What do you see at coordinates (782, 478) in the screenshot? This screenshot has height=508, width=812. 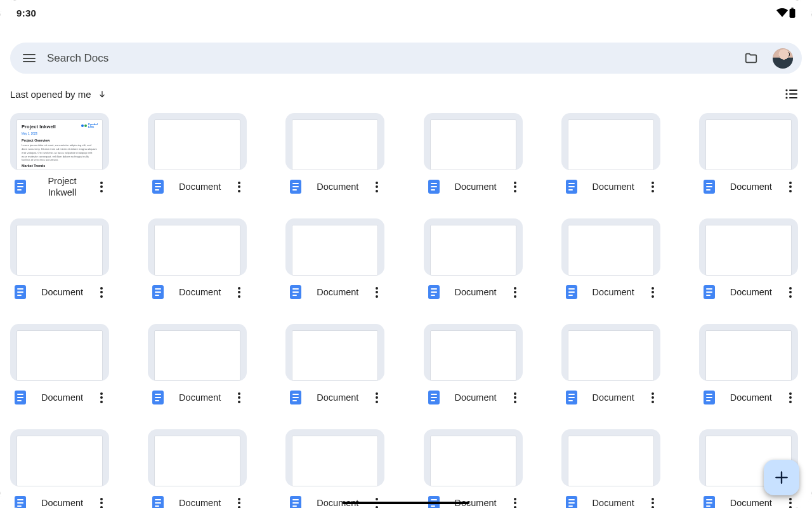 I see `new-document-fab` at bounding box center [782, 478].